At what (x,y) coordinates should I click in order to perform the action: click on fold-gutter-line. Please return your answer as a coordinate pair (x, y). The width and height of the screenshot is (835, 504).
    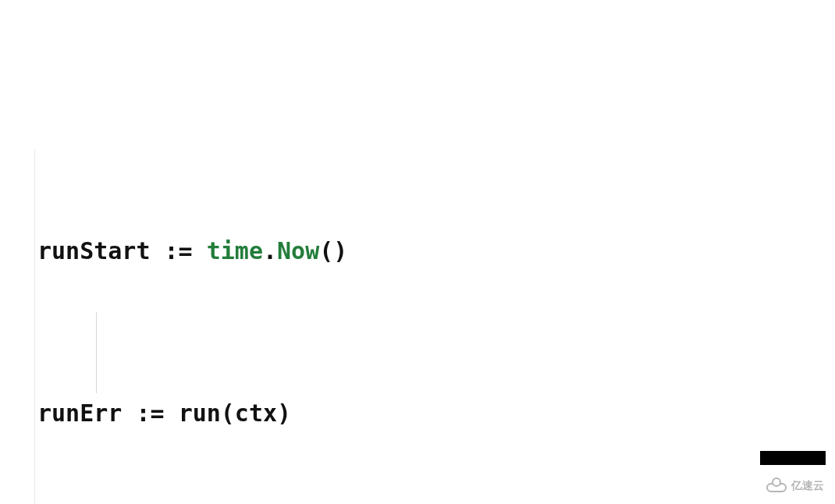
    Looking at the image, I should click on (34, 327).